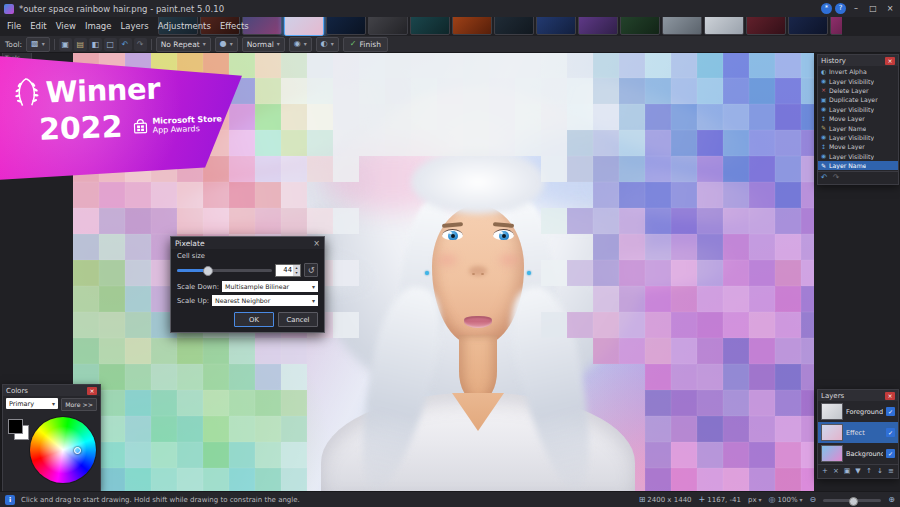 The image size is (900, 507). Describe the element at coordinates (254, 320) in the screenshot. I see `ok-button: OK` at that location.